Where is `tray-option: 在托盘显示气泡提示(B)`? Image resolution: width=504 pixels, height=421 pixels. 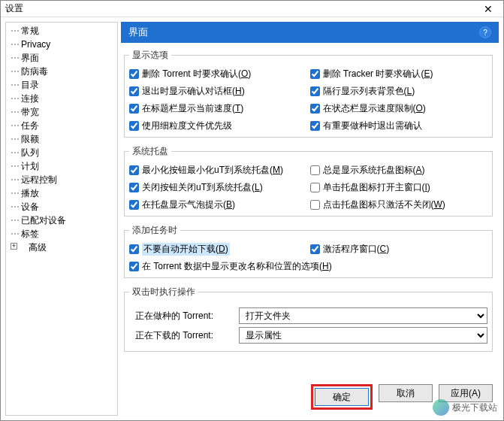
tray-option: 在托盘显示气泡提示(B) is located at coordinates (218, 204).